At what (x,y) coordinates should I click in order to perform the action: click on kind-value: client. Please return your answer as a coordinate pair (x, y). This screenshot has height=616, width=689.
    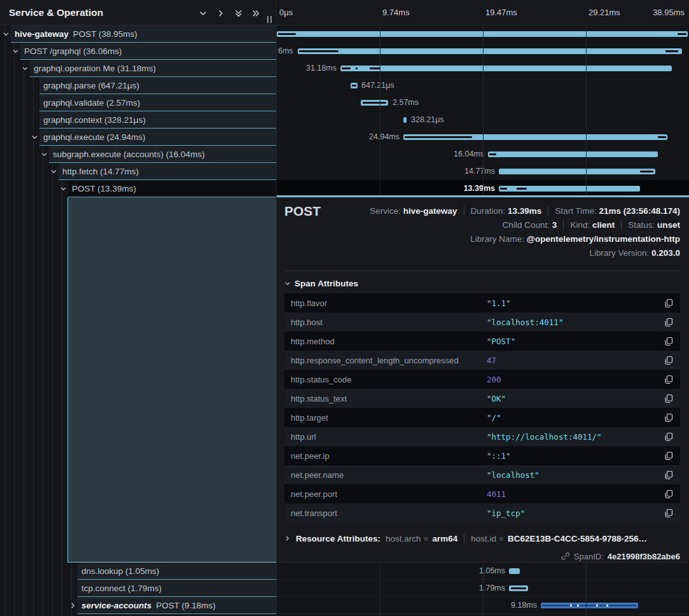
    Looking at the image, I should click on (603, 225).